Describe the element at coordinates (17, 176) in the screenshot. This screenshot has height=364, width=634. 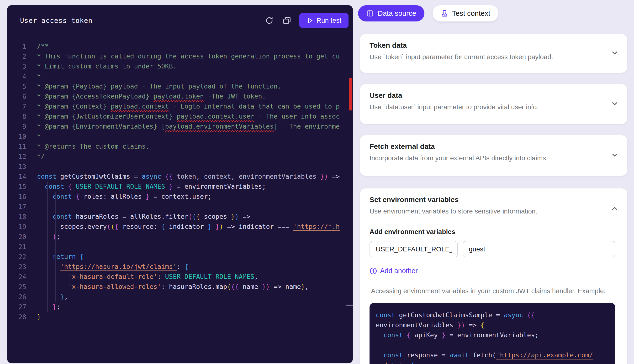
I see `line-number: 14` at that location.